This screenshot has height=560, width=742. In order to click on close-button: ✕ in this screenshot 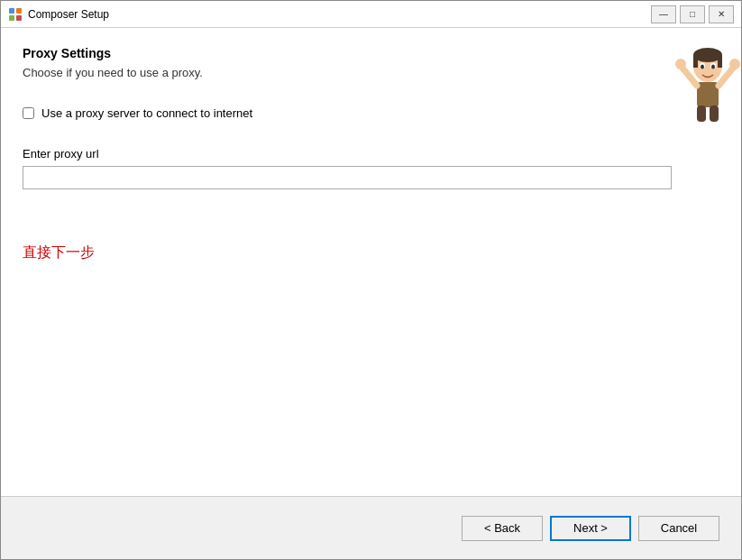, I will do `click(721, 14)`.